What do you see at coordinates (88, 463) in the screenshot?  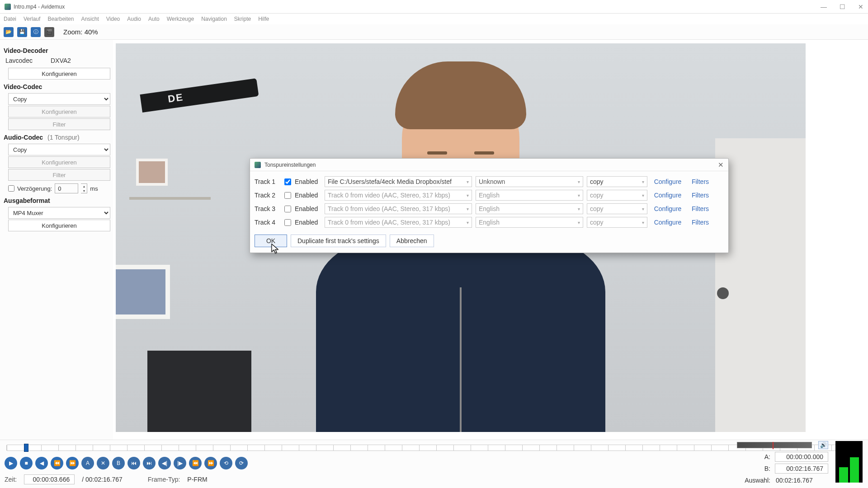 I see `mark-a-icon: A` at bounding box center [88, 463].